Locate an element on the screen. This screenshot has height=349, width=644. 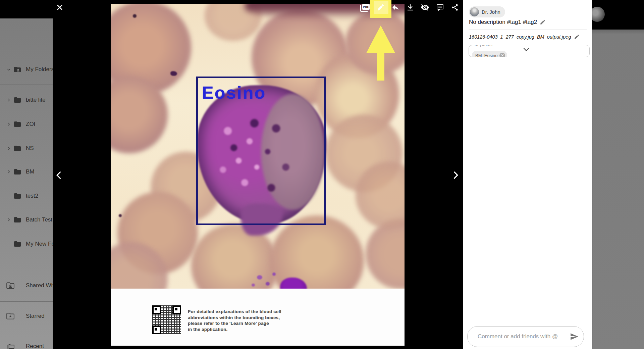
edit-description-icon is located at coordinates (543, 22).